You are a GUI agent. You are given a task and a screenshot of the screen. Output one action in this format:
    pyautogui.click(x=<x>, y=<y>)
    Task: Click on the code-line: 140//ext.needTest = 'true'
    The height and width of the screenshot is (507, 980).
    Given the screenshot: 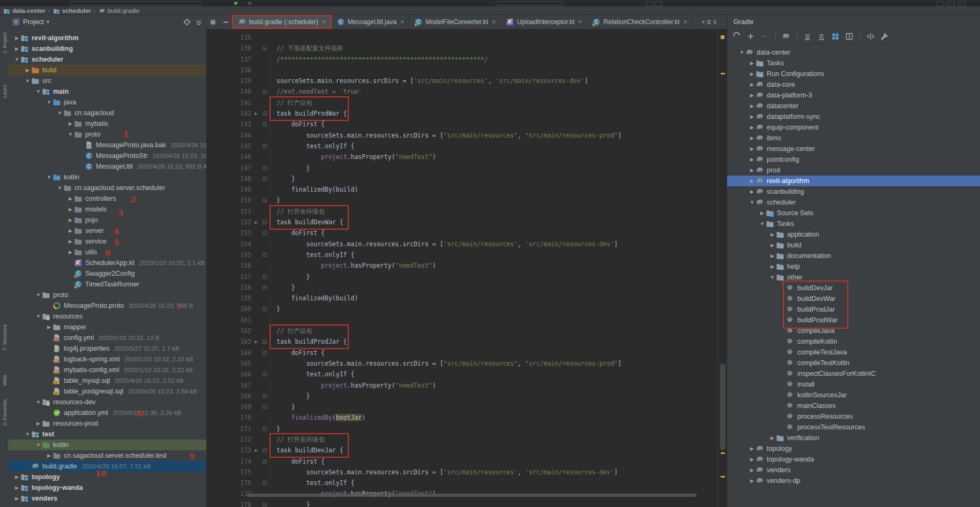 What is the action you would take?
    pyautogui.click(x=462, y=92)
    